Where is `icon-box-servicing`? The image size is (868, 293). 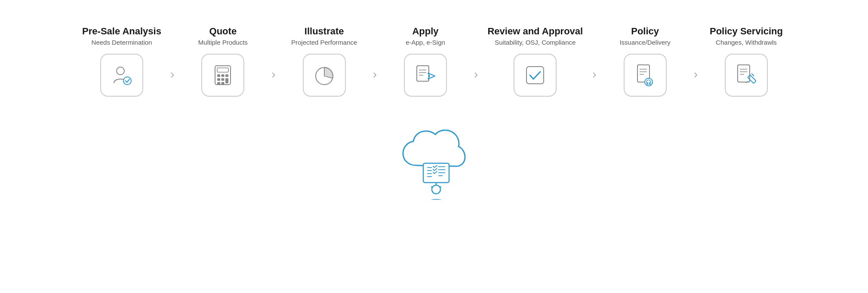
icon-box-servicing is located at coordinates (746, 75).